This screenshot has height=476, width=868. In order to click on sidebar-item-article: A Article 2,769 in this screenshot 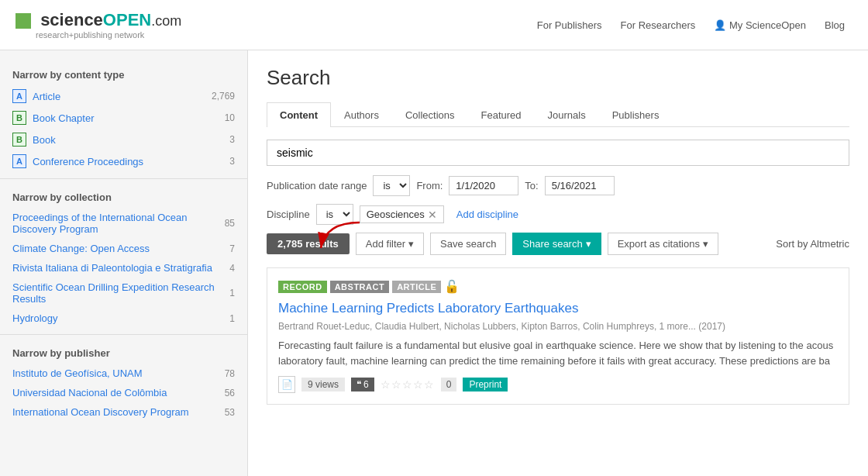, I will do `click(124, 96)`.